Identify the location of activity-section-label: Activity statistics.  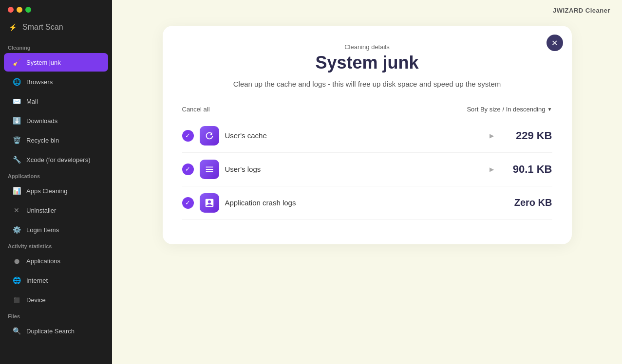
(56, 245).